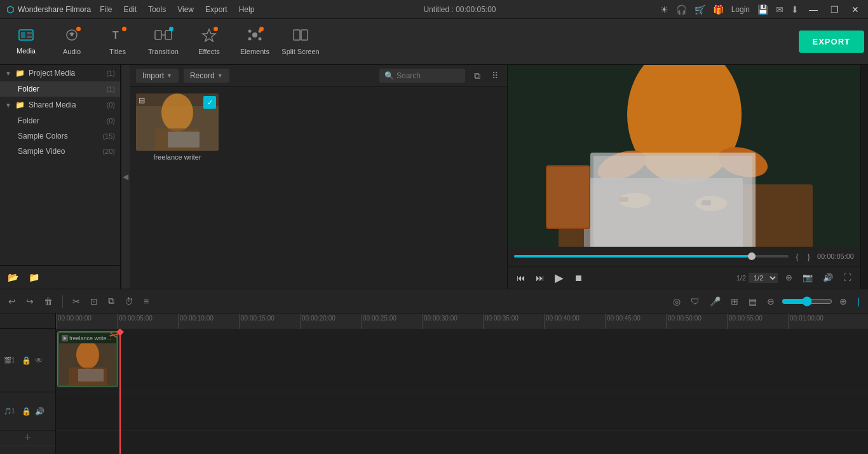 The width and height of the screenshot is (868, 454). I want to click on more-button: ≡, so click(146, 301).